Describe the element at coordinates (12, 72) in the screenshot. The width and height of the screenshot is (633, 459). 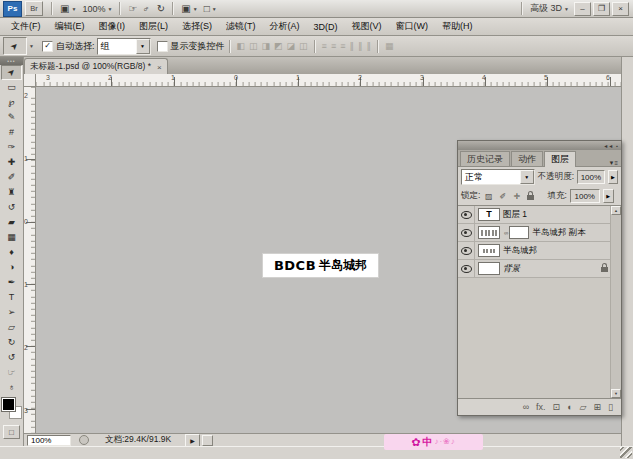
I see `move-tool: ➤` at that location.